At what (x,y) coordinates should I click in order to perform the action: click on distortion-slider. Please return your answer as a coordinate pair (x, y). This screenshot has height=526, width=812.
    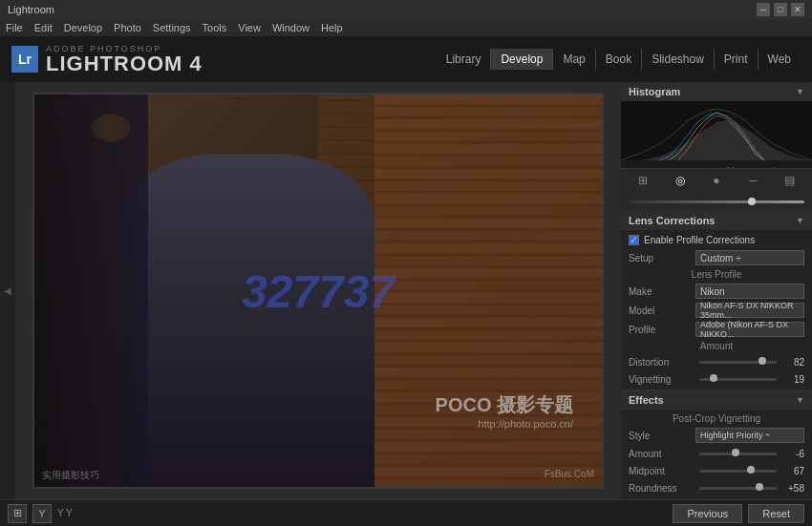
    Looking at the image, I should click on (737, 363).